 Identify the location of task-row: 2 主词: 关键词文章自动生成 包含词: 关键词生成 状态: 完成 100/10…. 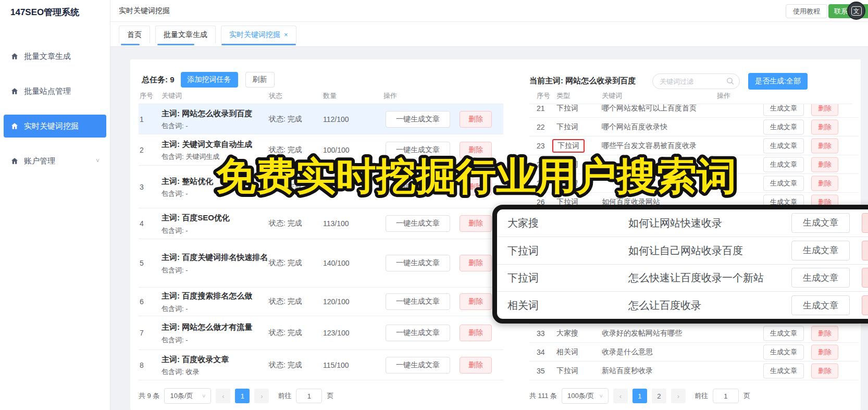
(321, 150).